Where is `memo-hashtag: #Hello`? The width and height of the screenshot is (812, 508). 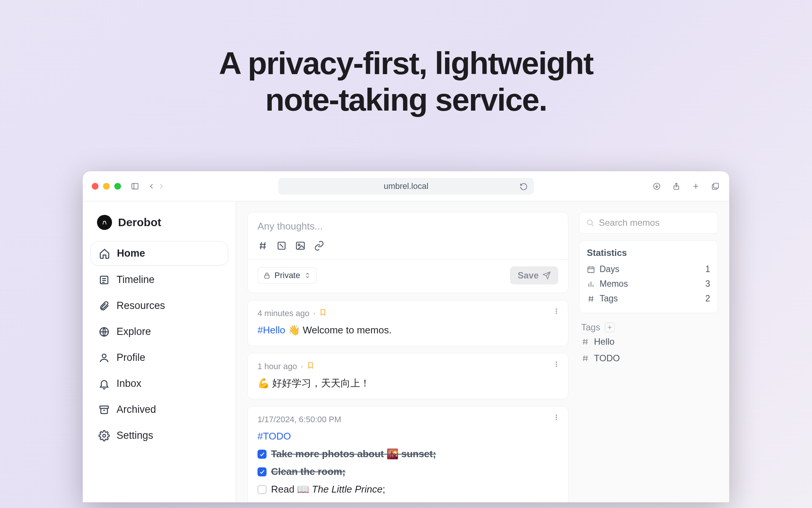
memo-hashtag: #Hello is located at coordinates (271, 330).